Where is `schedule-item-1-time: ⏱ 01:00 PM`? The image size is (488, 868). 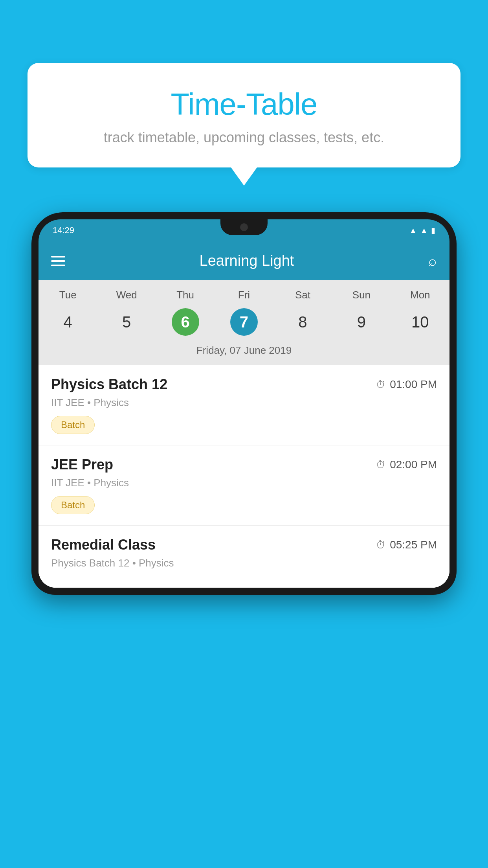 schedule-item-1-time: ⏱ 01:00 PM is located at coordinates (406, 384).